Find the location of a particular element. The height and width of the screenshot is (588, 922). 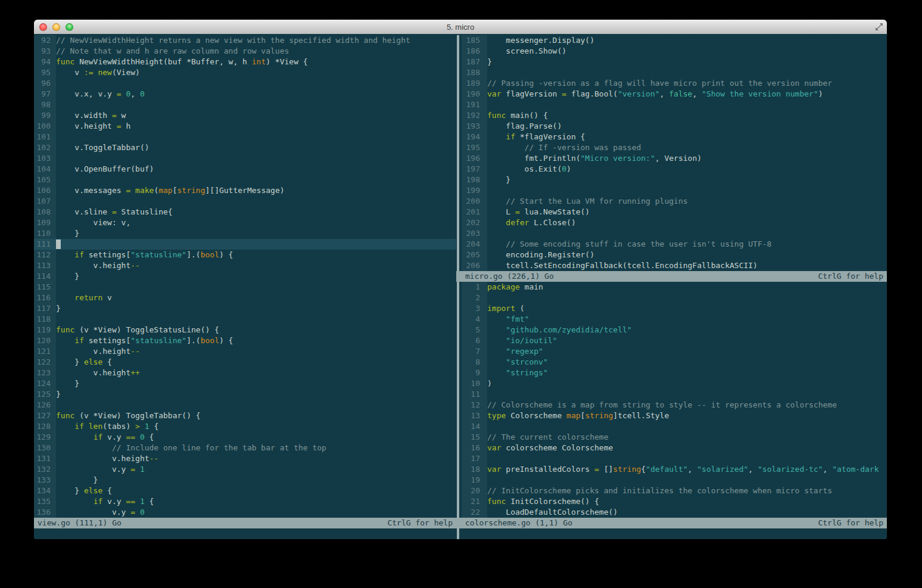

code-line: 122 } else { is located at coordinates (245, 362).